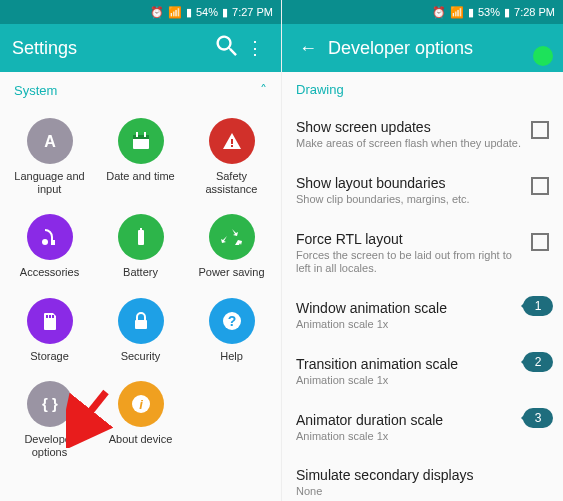 Image resolution: width=563 pixels, height=501 pixels. I want to click on option-title: Show screen updates, so click(410, 127).